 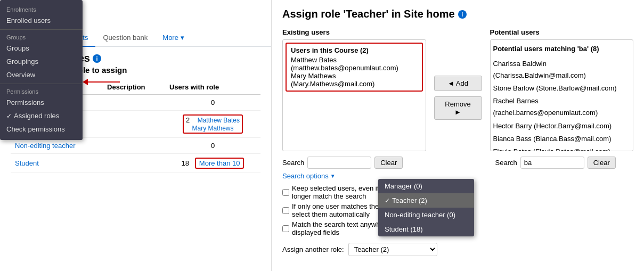 What do you see at coordinates (333, 176) in the screenshot?
I see `chevron-down-icon: ▼` at bounding box center [333, 176].